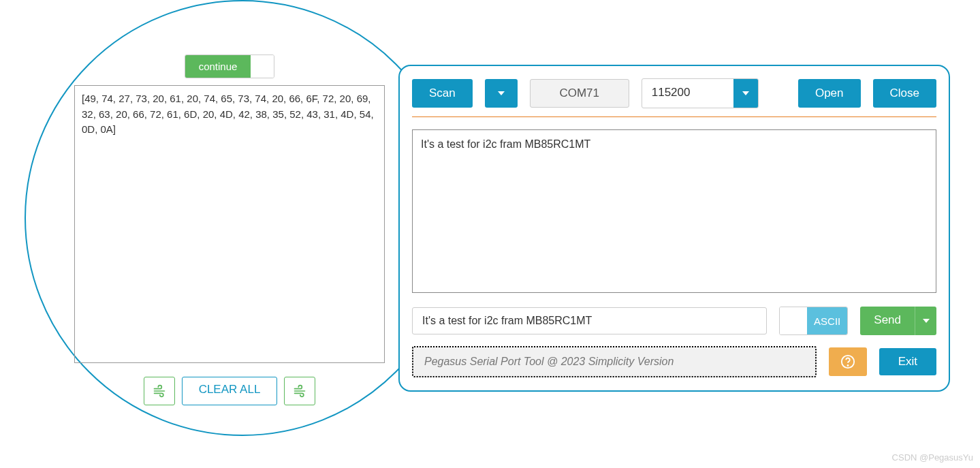 The height and width of the screenshot is (468, 980). What do you see at coordinates (230, 67) in the screenshot?
I see `continue-button: continue` at bounding box center [230, 67].